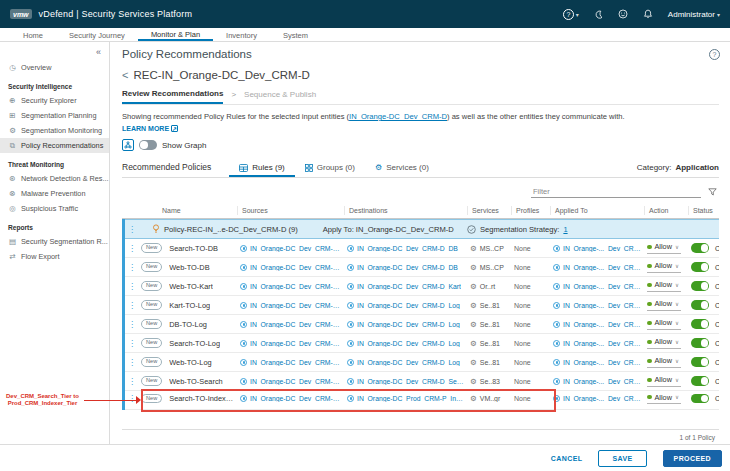  What do you see at coordinates (422, 400) in the screenshot?
I see `table-row: ⋮ New Search-TO-Indexer-P IN_Orange-DC_D…` at bounding box center [422, 400].